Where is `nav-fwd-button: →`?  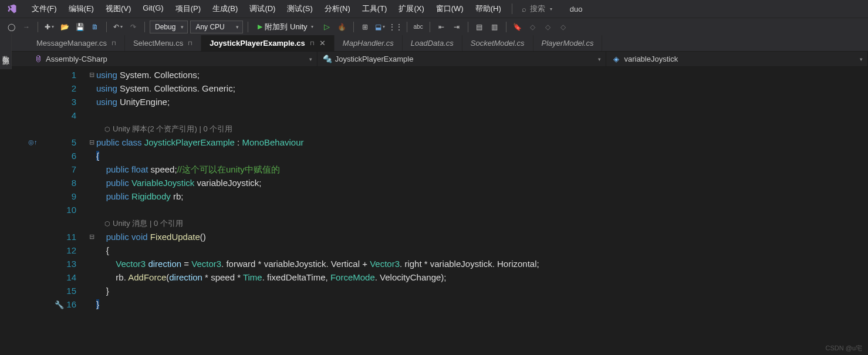
nav-fwd-button: → is located at coordinates (26, 27).